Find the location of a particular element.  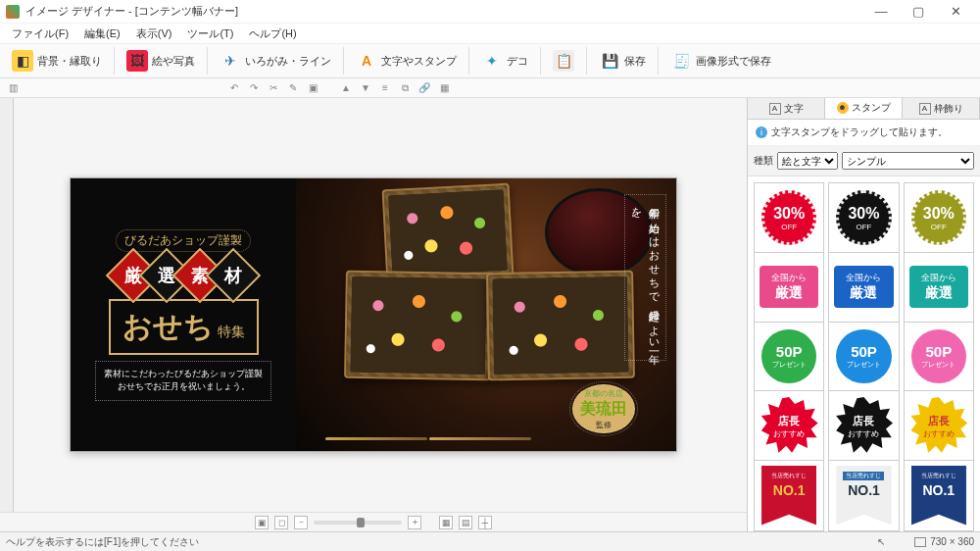

link-icon: 🔗 is located at coordinates (424, 88).